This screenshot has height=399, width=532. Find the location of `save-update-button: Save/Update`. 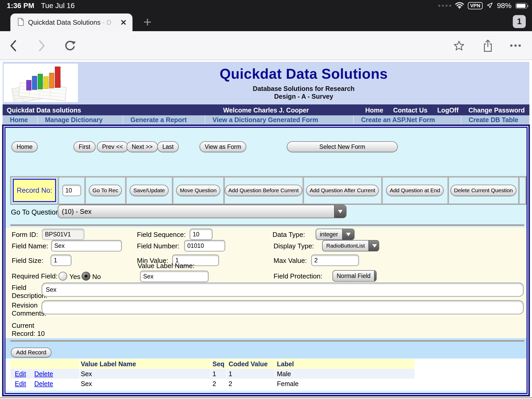

save-update-button: Save/Update is located at coordinates (149, 190).